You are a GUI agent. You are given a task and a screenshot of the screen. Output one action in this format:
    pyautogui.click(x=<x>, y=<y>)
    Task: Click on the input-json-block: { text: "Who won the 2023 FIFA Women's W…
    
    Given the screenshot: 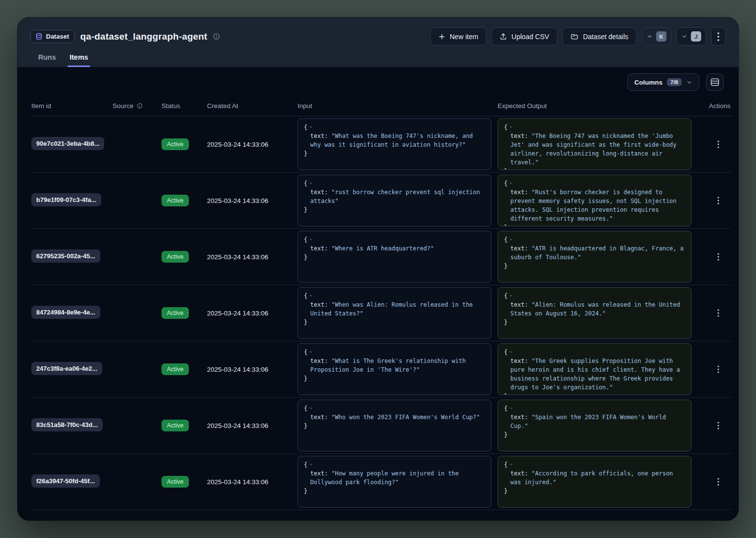 What is the action you would take?
    pyautogui.click(x=394, y=426)
    